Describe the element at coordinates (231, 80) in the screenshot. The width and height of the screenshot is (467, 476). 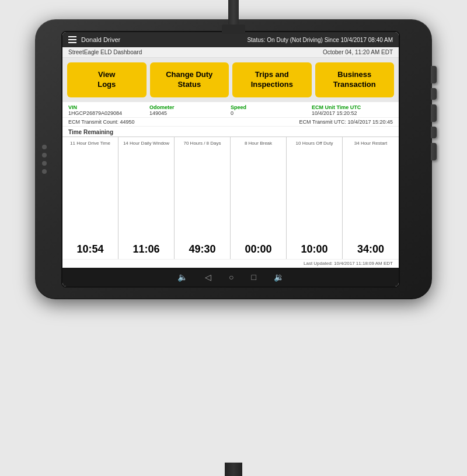
I see `main-buttons: ViewLogs Change DutyStatus Trips andInsp…` at that location.